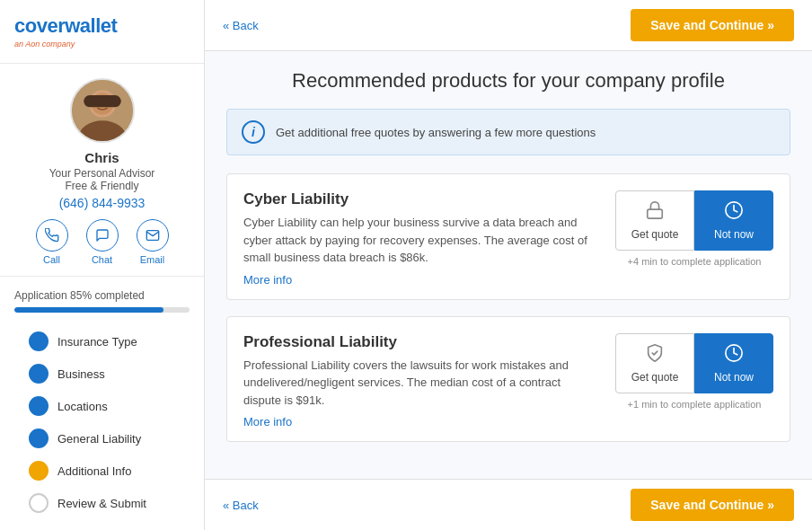  Describe the element at coordinates (508, 132) in the screenshot. I see `info-banner: i Get additional free quotes by answerin…` at that location.